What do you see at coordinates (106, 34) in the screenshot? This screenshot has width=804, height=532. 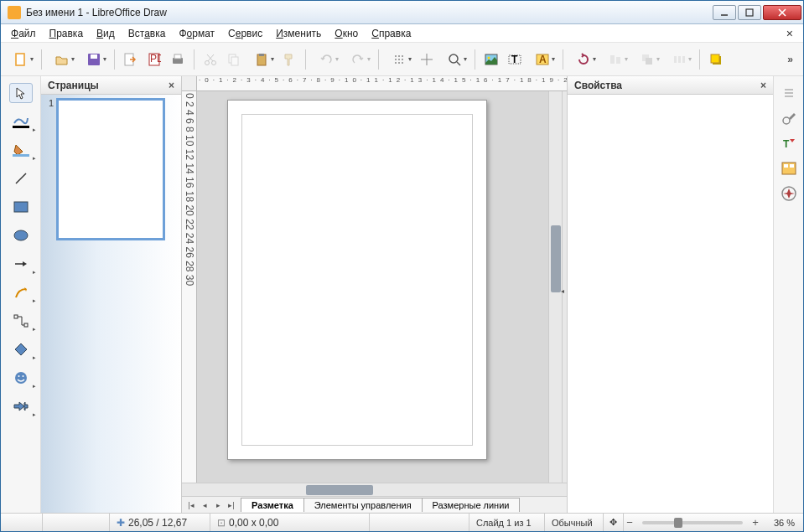 I see `menu-view: Вид` at bounding box center [106, 34].